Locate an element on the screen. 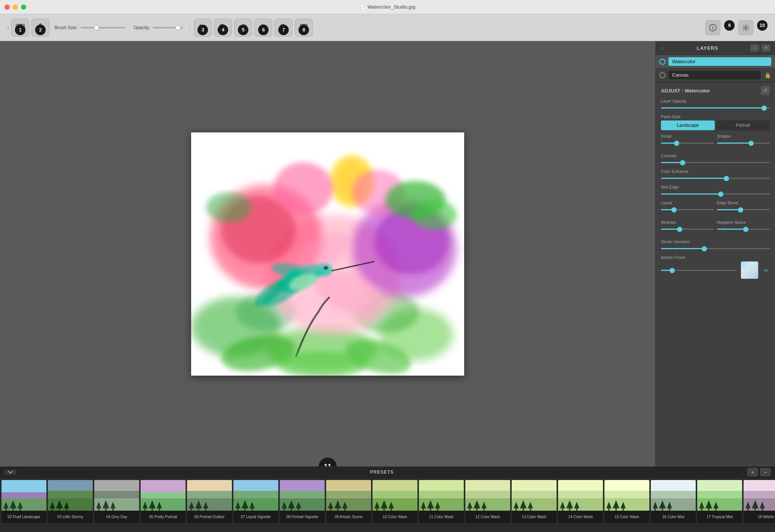 Image resolution: width=775 pixels, height=532 pixels. color-enhance-slider is located at coordinates (715, 178).